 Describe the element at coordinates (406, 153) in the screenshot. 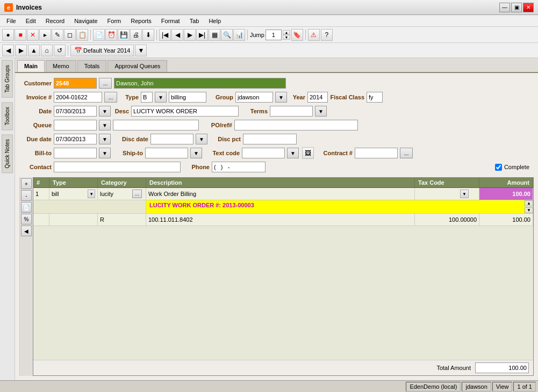

I see `contract-lookup-button: ...` at that location.